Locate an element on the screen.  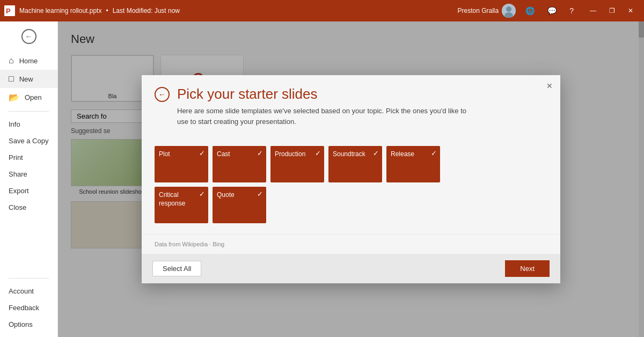
slide-pick-production: Production ✓ is located at coordinates (297, 164).